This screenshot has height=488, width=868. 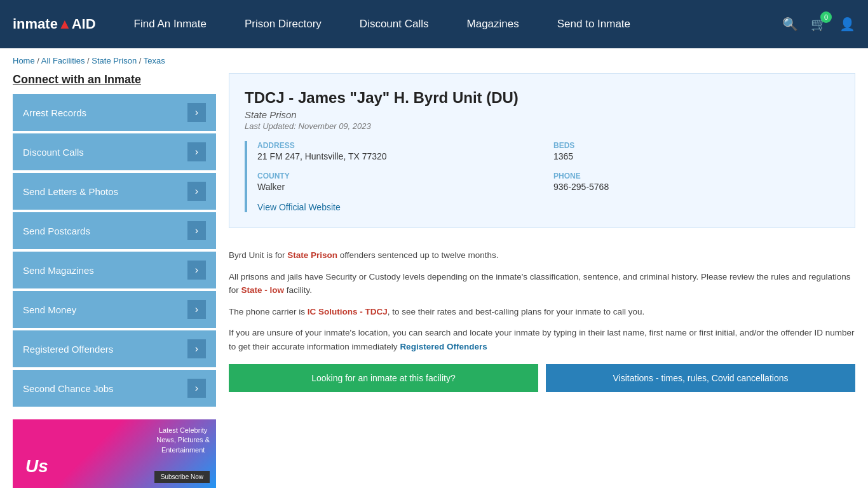 I want to click on sidebar-item-registered-offenders: Registered Offenders ›, so click(x=114, y=349).